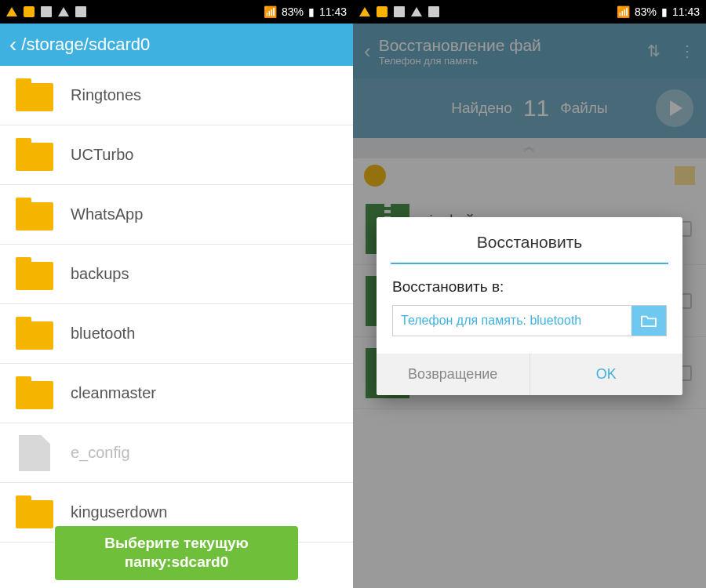  Describe the element at coordinates (176, 45) in the screenshot. I see `path-header: ‹ /storage/sdcard0` at that location.